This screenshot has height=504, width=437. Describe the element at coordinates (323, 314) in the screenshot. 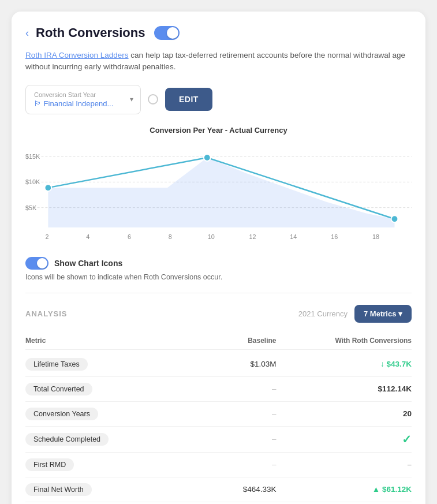

I see `currency-label: 2021 Currency` at that location.